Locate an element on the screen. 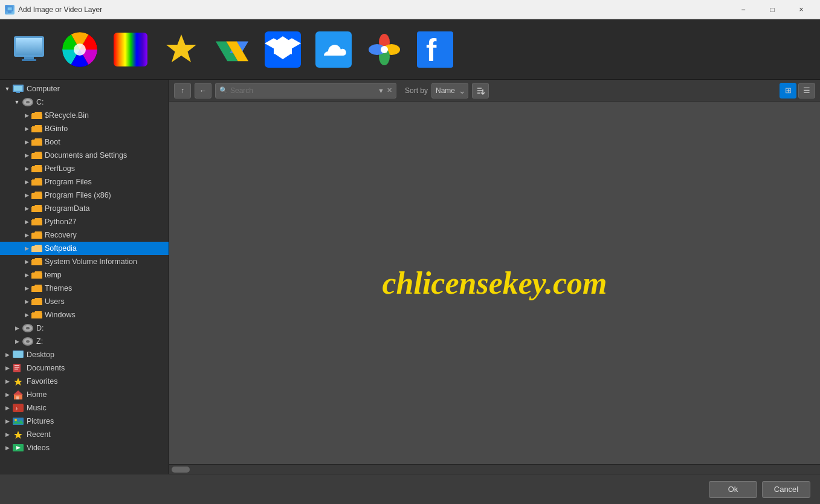 The image size is (820, 504). tree-item-z: ▶ Z: is located at coordinates (85, 341).